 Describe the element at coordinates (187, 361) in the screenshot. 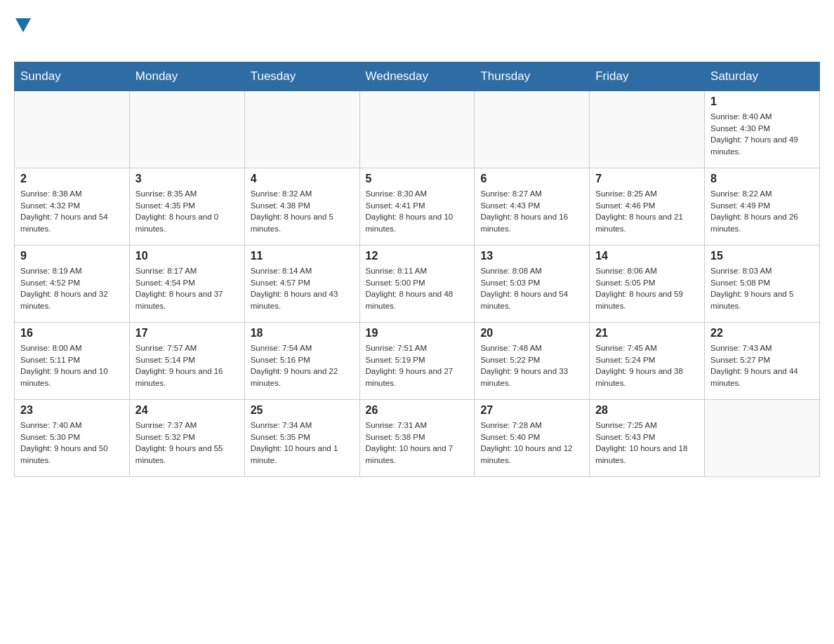

I see `calendar-cell: 17Sunrise: 7:57 AM Sunset: 5:14 PM Dayli…` at that location.